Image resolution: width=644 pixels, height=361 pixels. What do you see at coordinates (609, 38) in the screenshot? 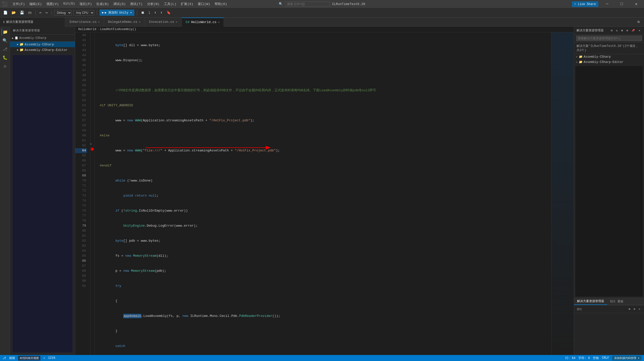
I see `solution-search-input` at bounding box center [609, 38].